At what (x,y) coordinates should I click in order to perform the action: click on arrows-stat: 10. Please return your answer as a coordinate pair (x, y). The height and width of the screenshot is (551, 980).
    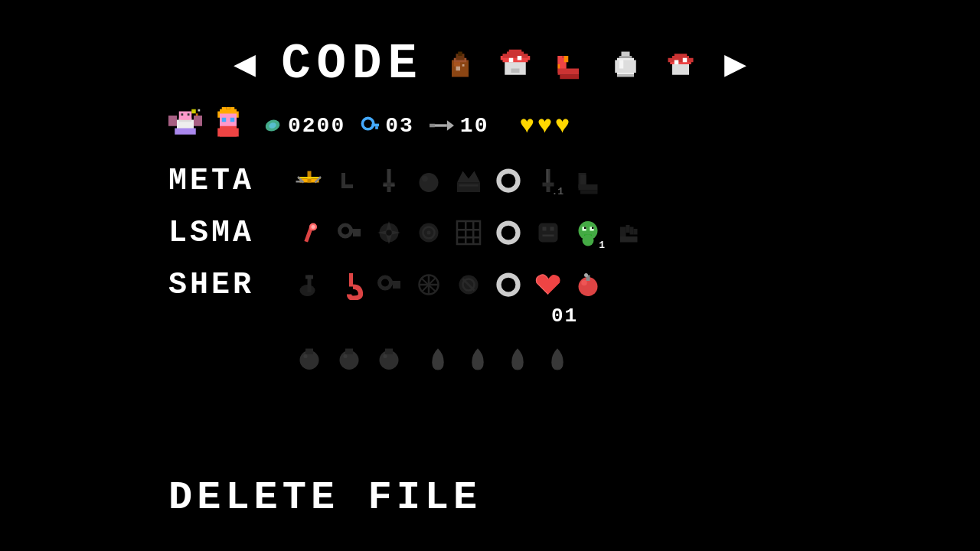
    Looking at the image, I should click on (459, 126).